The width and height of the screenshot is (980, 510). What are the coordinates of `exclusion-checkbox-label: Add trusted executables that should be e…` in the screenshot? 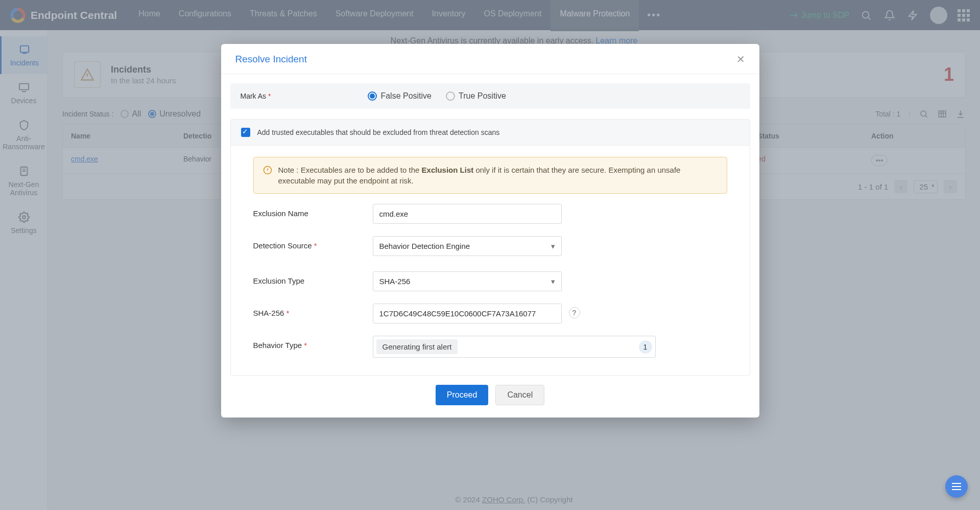 It's located at (379, 132).